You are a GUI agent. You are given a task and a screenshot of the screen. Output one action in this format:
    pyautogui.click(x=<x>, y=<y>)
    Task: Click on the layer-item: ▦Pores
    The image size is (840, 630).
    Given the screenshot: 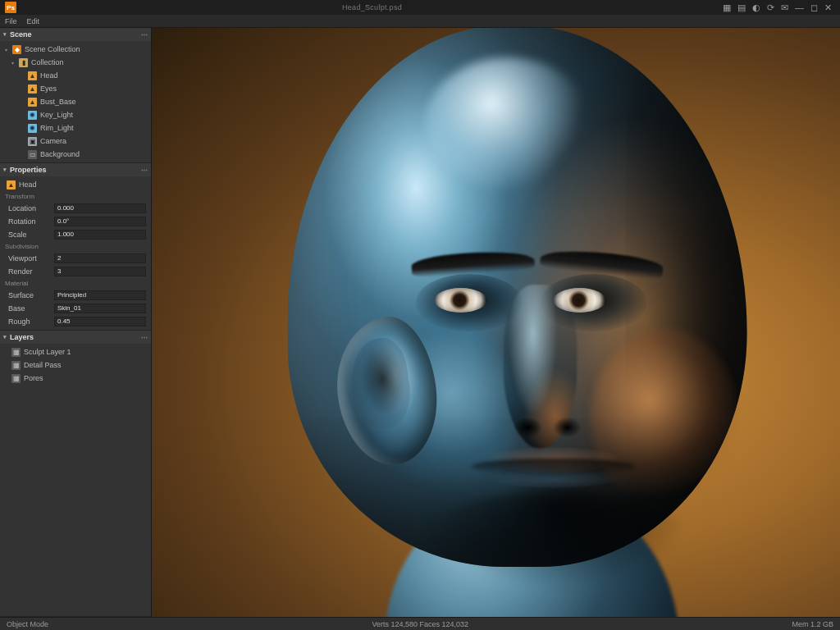 What is the action you would take?
    pyautogui.click(x=75, y=378)
    